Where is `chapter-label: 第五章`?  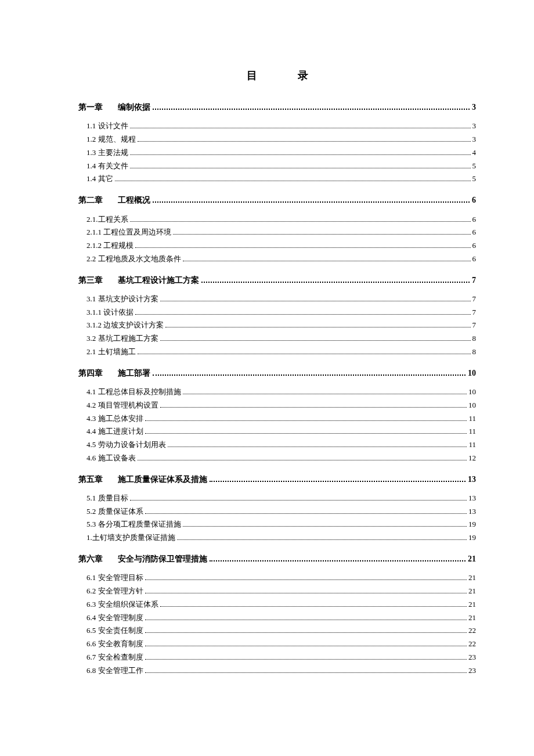 chapter-label: 第五章 is located at coordinates (91, 480).